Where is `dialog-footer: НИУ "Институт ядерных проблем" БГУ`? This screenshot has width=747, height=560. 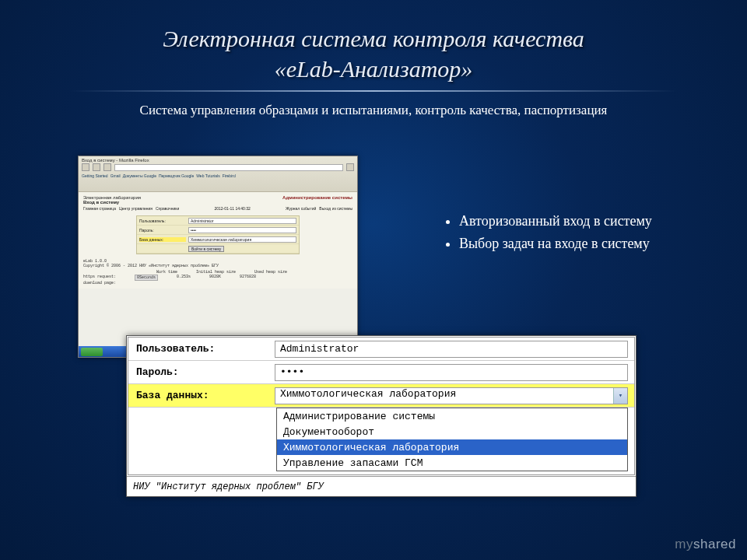
dialog-footer: НИУ "Институт ядерных проблем" БГУ is located at coordinates (381, 486).